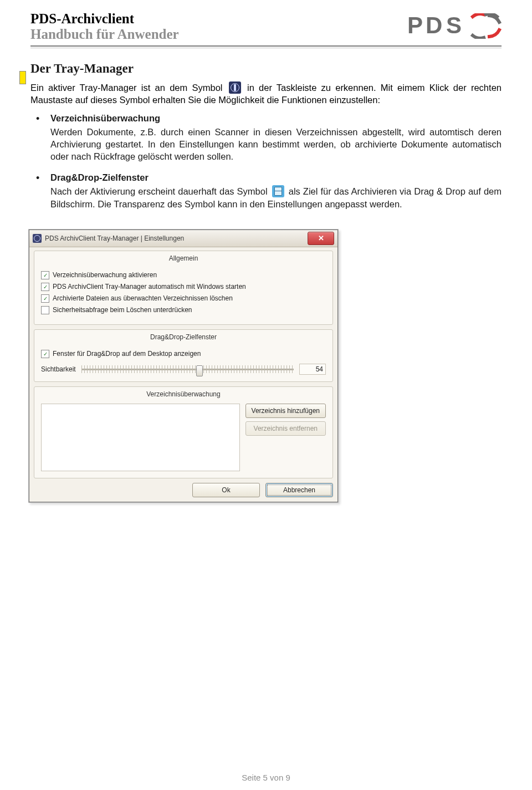  I want to click on checkbox-row: ✓Archivierte Dateien aus überwachten Ver…, so click(183, 298).